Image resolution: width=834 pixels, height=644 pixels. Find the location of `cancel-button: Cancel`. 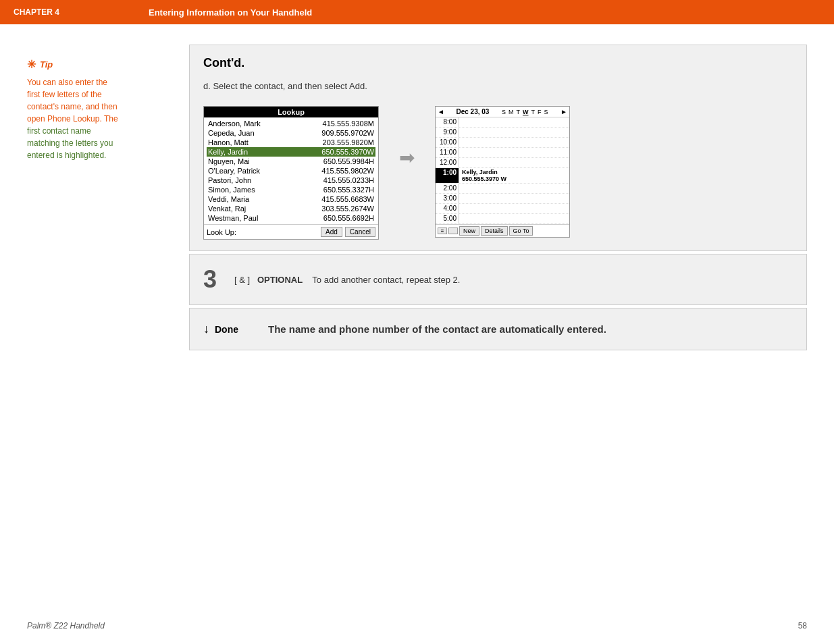

cancel-button: Cancel is located at coordinates (361, 232).